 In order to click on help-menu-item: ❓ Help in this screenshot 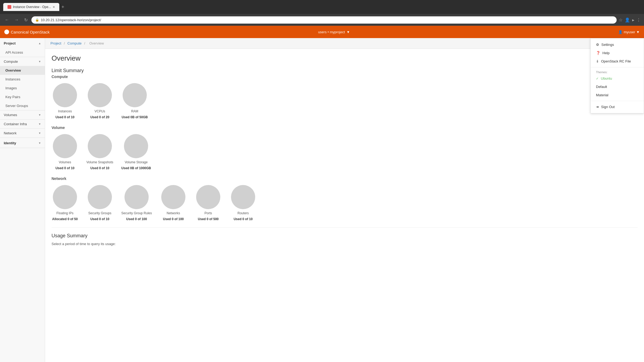, I will do `click(617, 53)`.